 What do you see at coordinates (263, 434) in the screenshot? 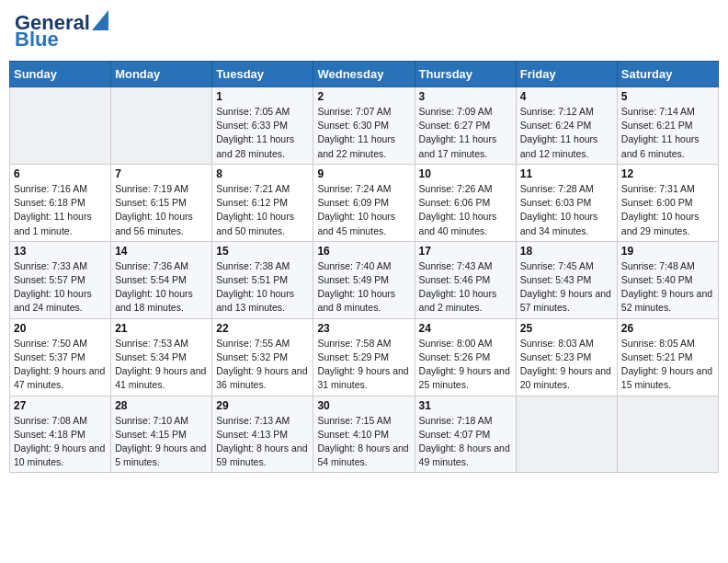
I see `calendar-cell: 29Sunrise: 7:13 AM Sunset: 4:13 PM Dayli…` at bounding box center [263, 434].